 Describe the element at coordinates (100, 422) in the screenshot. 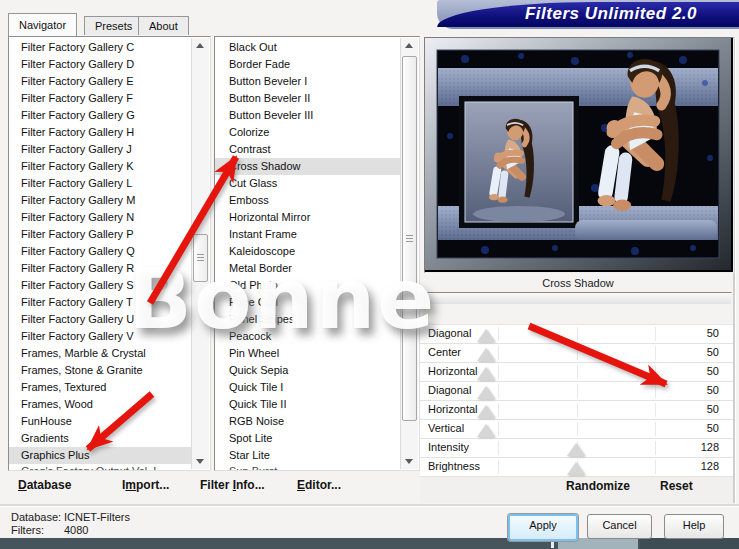

I see `list-item: FunHouse` at that location.